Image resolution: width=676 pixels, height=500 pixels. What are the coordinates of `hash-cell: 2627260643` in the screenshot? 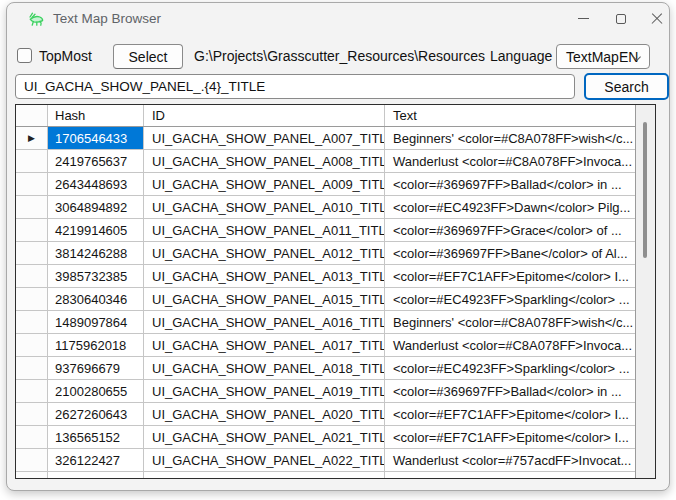 It's located at (96, 414).